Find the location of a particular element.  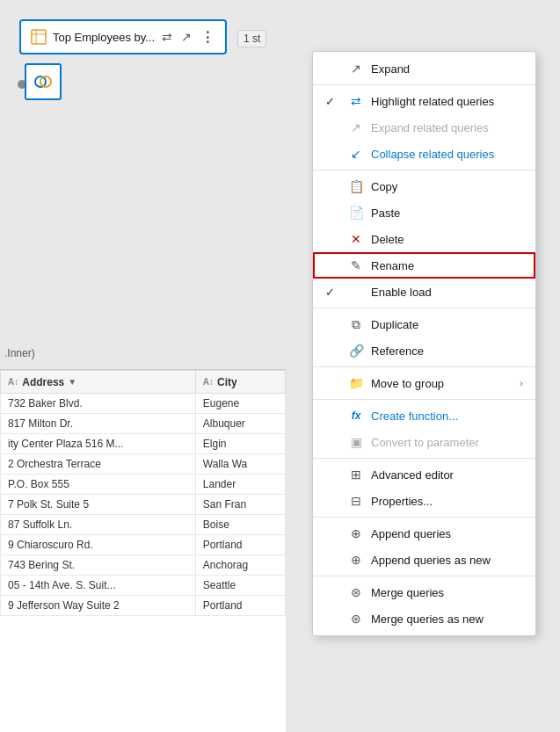

table-row: 9 Chiaroscuro Rd.Portland is located at coordinates (143, 545).